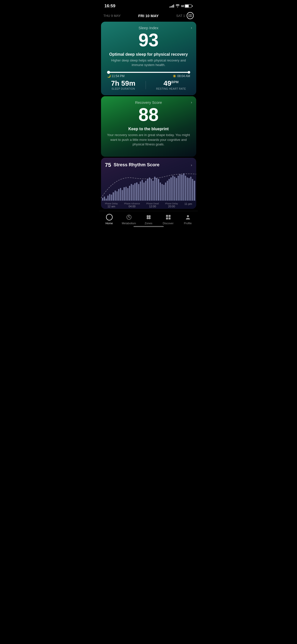 The width and height of the screenshot is (297, 644). I want to click on stress-phase-5: 11 pm, so click(188, 205).